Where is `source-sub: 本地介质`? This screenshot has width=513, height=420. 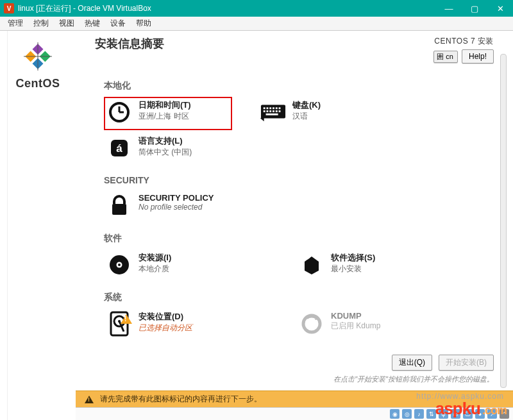
source-sub: 本地介质 is located at coordinates (155, 269).